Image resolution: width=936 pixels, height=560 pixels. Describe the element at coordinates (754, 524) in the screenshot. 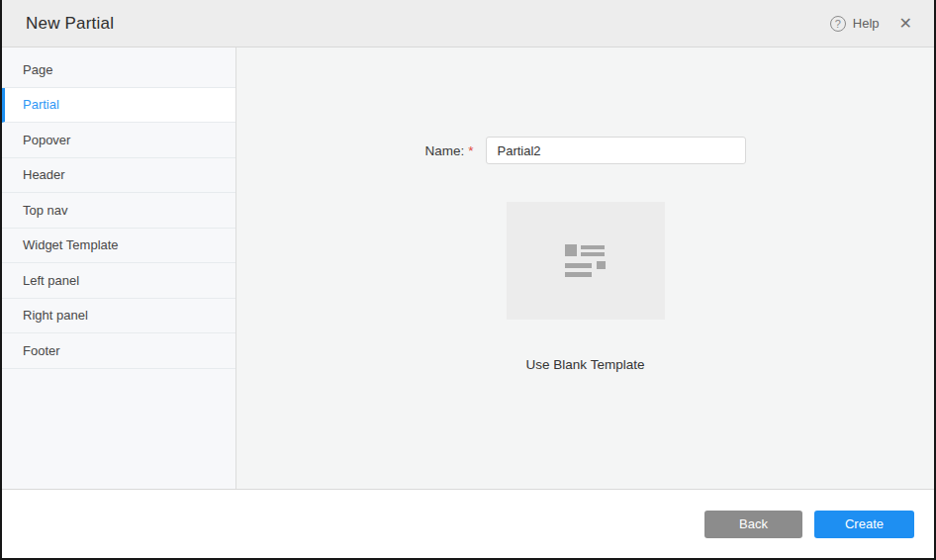

I see `back-button: Back` at that location.